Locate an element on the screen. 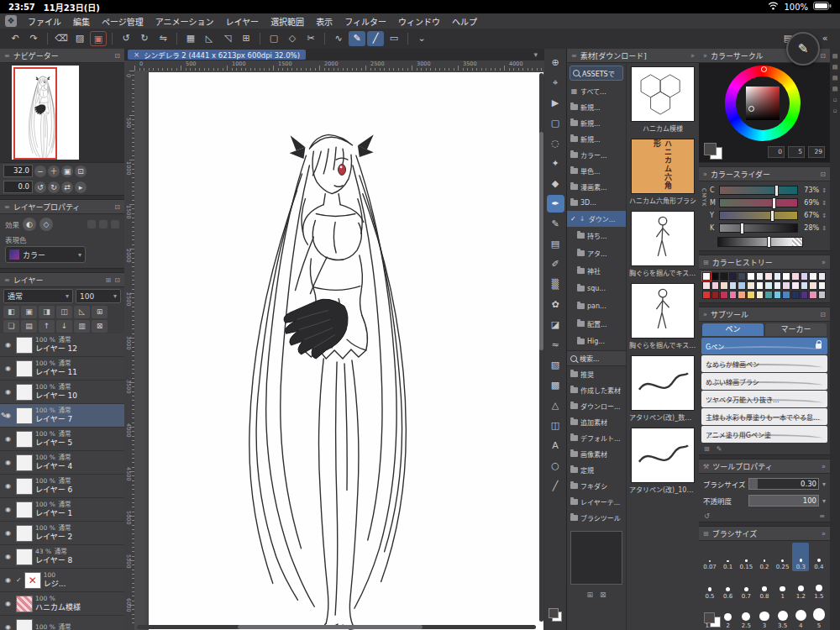  material-folder: 3D... is located at coordinates (596, 203).